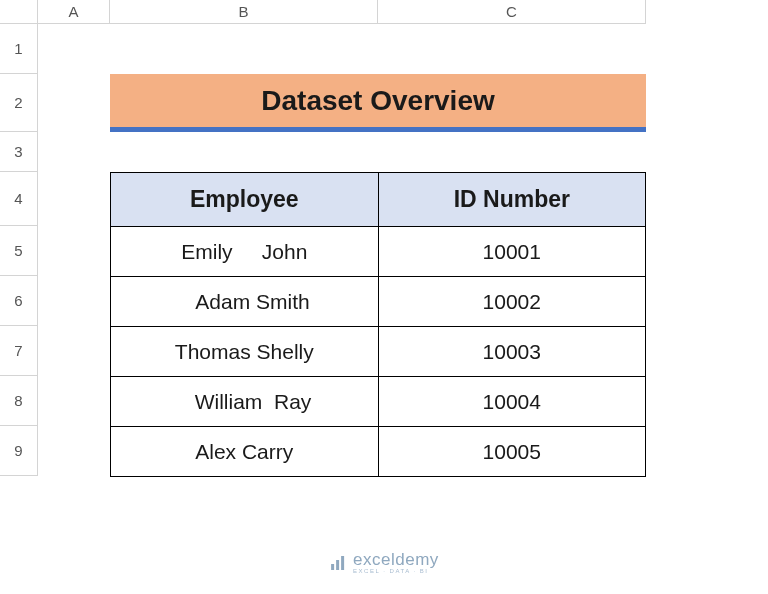 The image size is (768, 594). I want to click on spacer-row, so click(378, 152).